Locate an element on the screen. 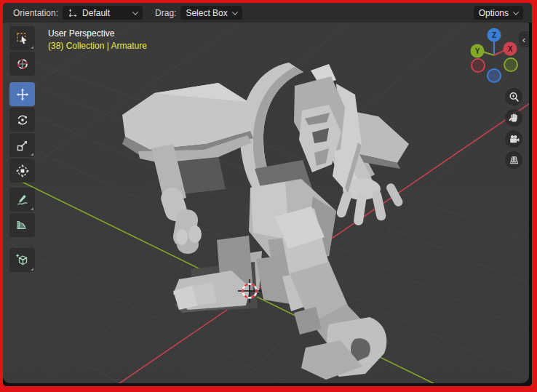 This screenshot has width=537, height=392. drag-mode-value: Select Box is located at coordinates (207, 13).